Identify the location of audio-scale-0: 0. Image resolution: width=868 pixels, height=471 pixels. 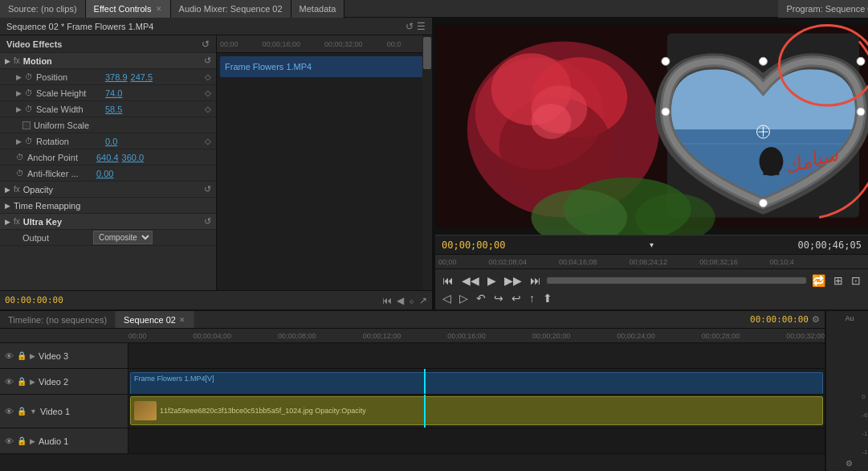
(865, 397).